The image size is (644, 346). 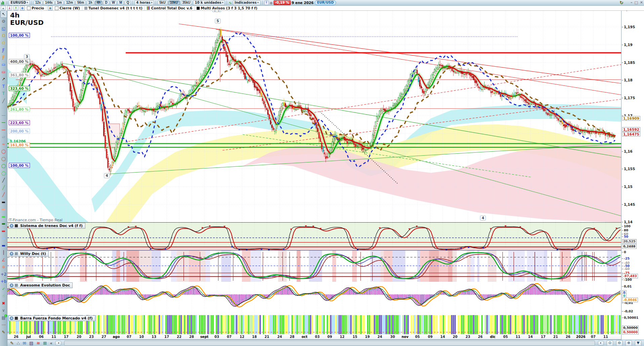 What do you see at coordinates (40, 285) in the screenshot?
I see `panel-header-awesome: ✕ Awesome Evolution Doc` at bounding box center [40, 285].